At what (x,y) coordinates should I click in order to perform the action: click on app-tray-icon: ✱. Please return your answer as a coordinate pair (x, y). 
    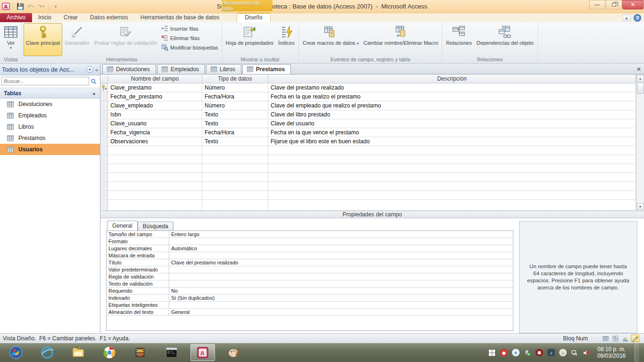
    Looking at the image, I should click on (539, 353).